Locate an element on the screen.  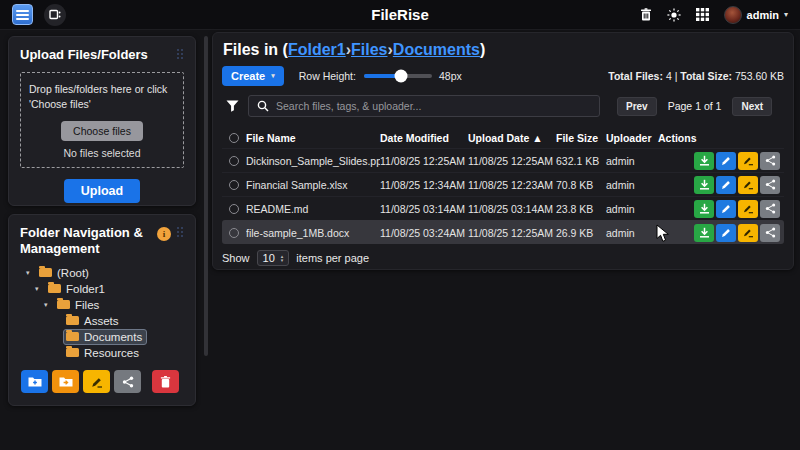
vertical-scrollbar is located at coordinates (206, 196).